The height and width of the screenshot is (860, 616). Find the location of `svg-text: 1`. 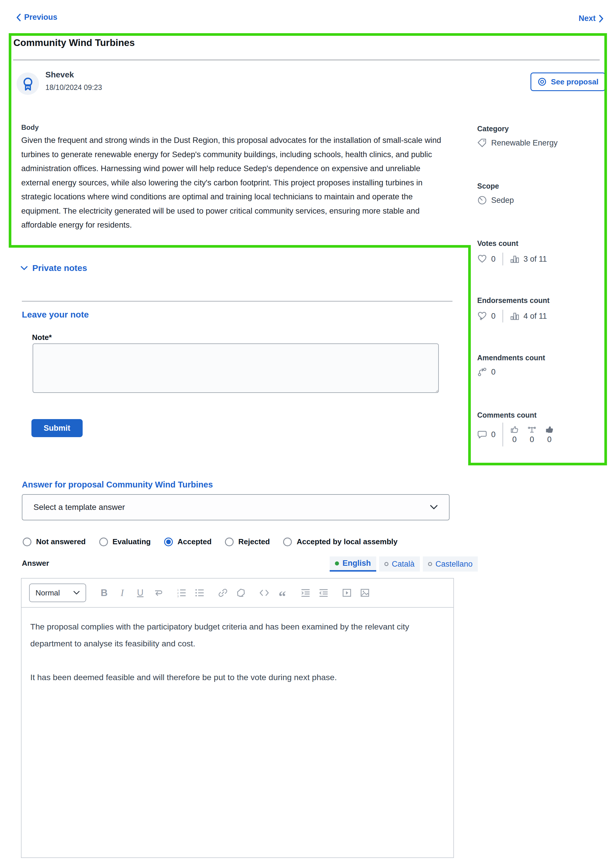

svg-text: 1 is located at coordinates (178, 590).